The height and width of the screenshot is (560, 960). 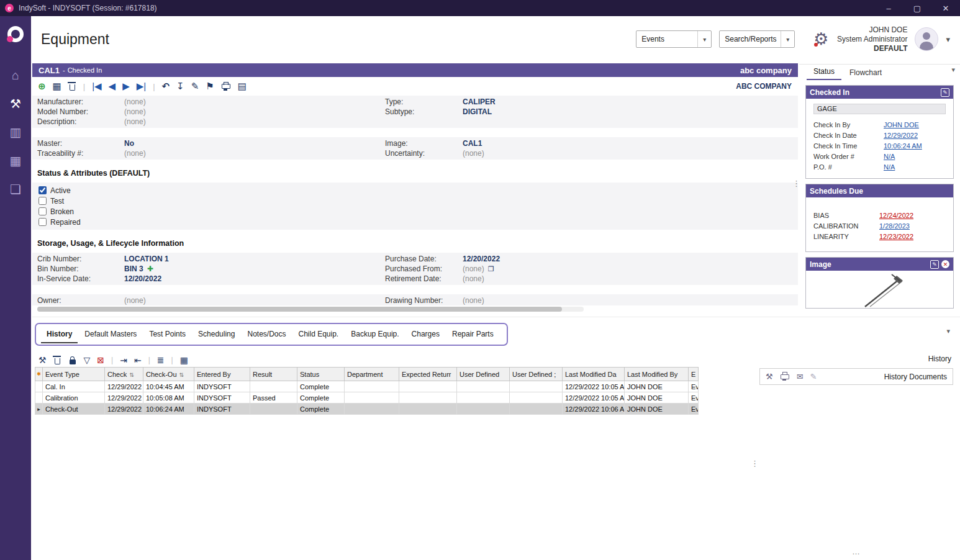 What do you see at coordinates (935, 264) in the screenshot?
I see `edit-image-icon: ✎` at bounding box center [935, 264].